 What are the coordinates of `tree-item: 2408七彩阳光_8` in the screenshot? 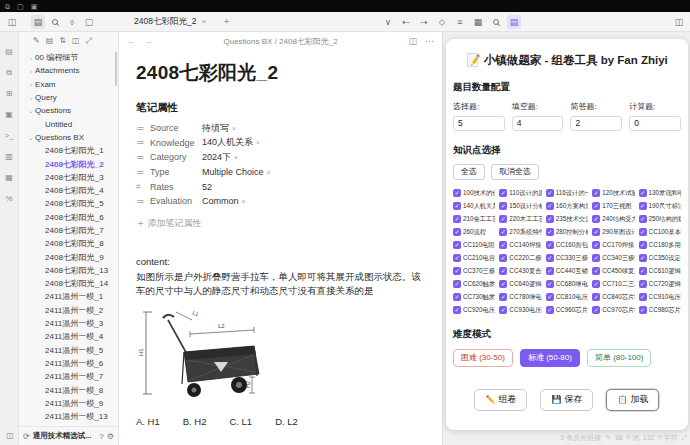 It's located at (68, 244).